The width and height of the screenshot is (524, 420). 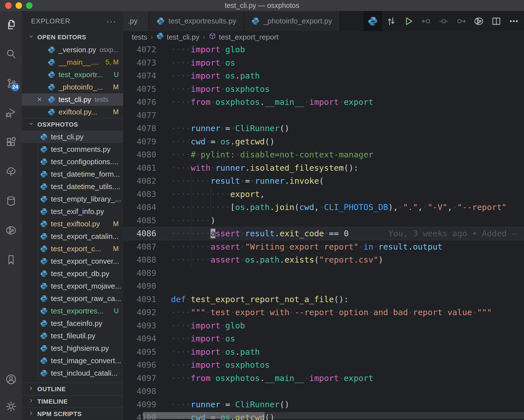 I want to click on line-number: 4088, so click(x=147, y=260).